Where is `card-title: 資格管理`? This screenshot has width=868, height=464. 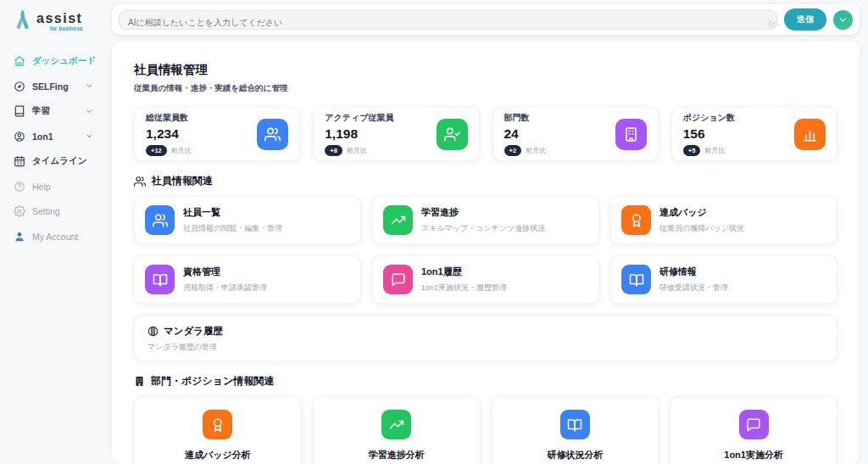
card-title: 資格管理 is located at coordinates (225, 271).